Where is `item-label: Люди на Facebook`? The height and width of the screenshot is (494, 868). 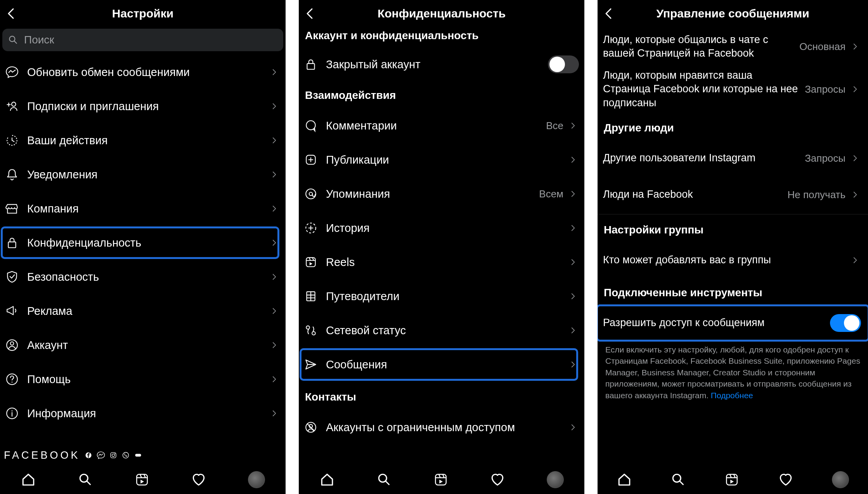
item-label: Люди на Facebook is located at coordinates (695, 195).